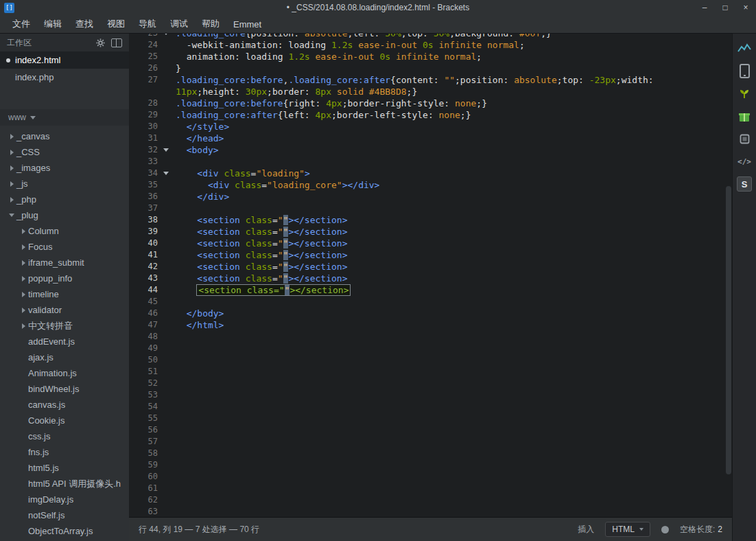 The width and height of the screenshot is (756, 541). Describe the element at coordinates (431, 92) in the screenshot. I see `code-line: 11px;height: 30px;border: 8px solid #4BB…` at that location.